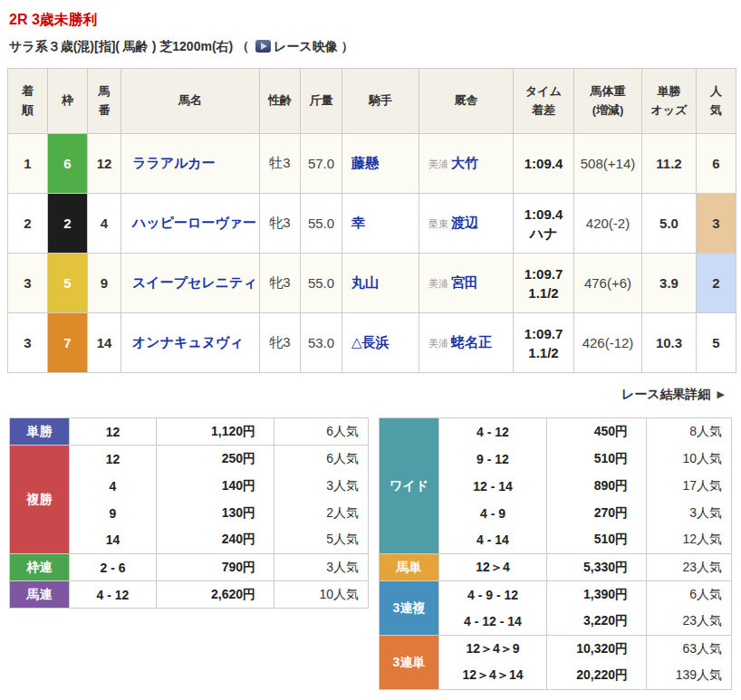  What do you see at coordinates (359, 223) in the screenshot?
I see `jockey-link: 幸` at bounding box center [359, 223].